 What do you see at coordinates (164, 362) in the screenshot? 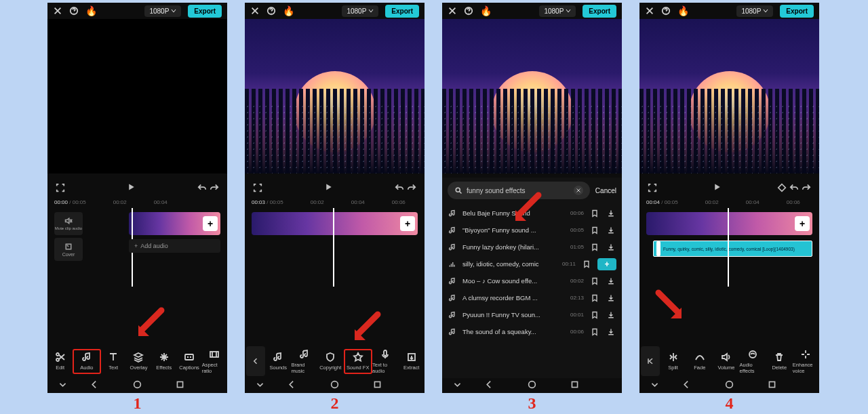
I see `tool-effects: Effects` at bounding box center [164, 362].